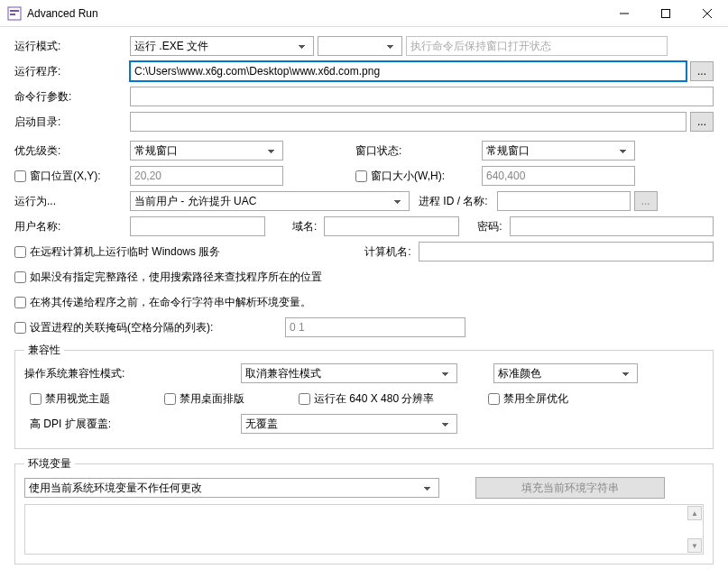  Describe the element at coordinates (707, 14) in the screenshot. I see `close-button` at that location.